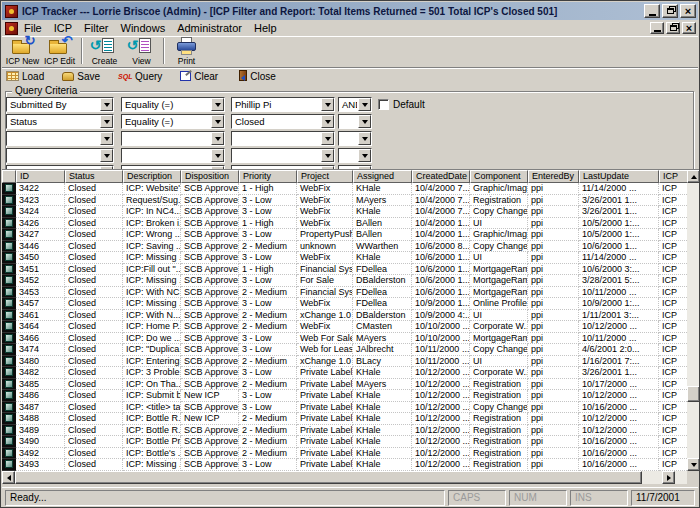  I want to click on table-row: 3480ClosedICP: Entering...SCB Approved2 …, so click(344, 362).